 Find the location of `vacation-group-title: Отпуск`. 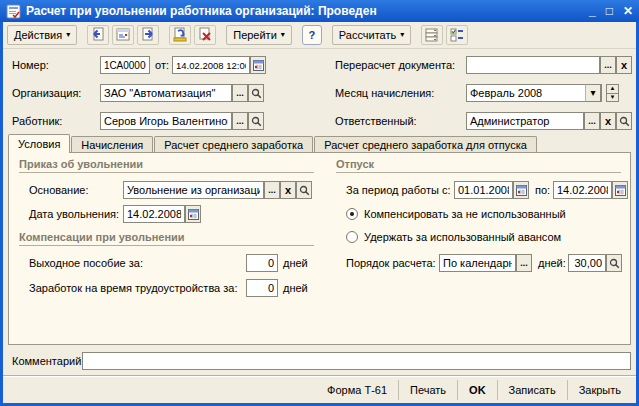

vacation-group-title: Отпуск is located at coordinates (355, 164).